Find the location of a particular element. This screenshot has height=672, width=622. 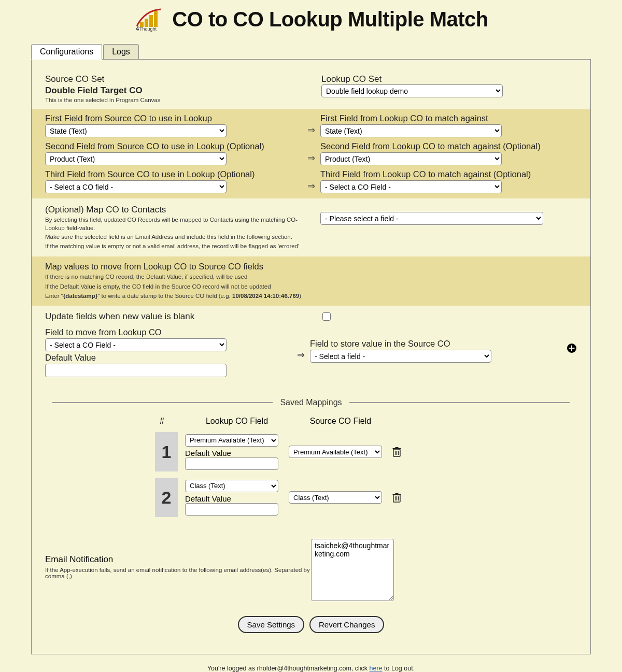

mappings-head-source: Source CO Field is located at coordinates (341, 421).